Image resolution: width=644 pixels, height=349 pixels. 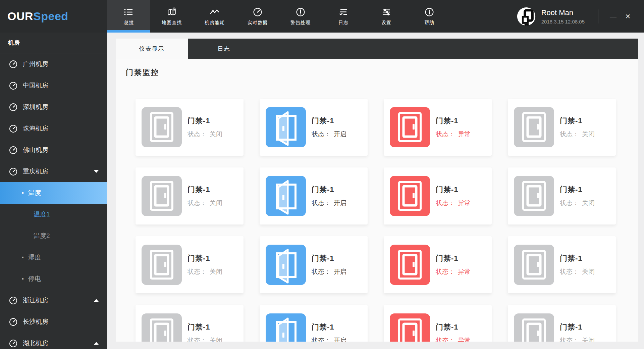 I want to click on nav-item-alerts: 警告处理, so click(x=301, y=16).